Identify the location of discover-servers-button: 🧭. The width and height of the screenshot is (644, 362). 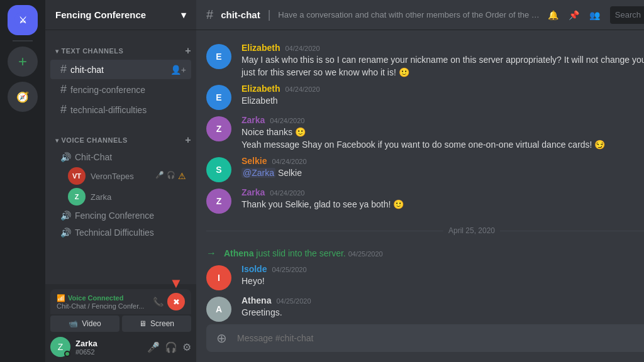
(23, 97).